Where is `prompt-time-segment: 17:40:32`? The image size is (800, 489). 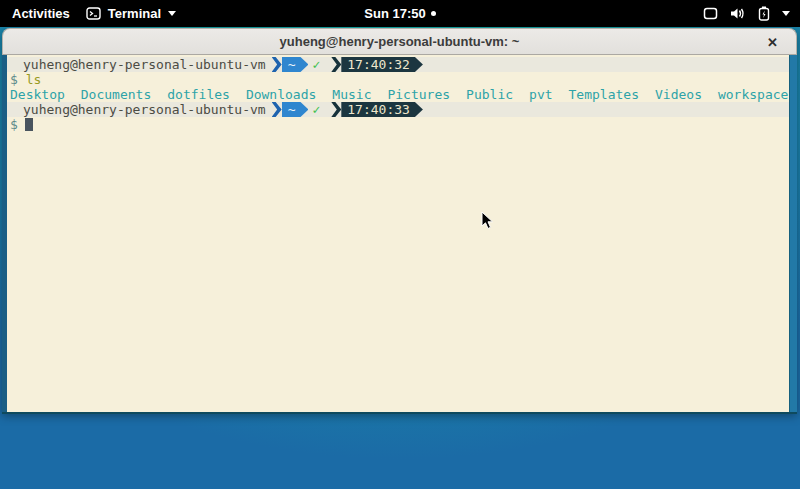 prompt-time-segment: 17:40:32 is located at coordinates (382, 64).